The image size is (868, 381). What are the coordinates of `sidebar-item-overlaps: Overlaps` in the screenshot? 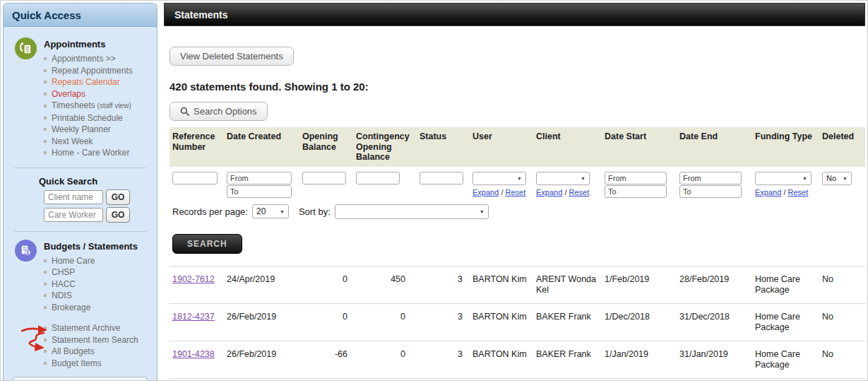 It's located at (100, 95).